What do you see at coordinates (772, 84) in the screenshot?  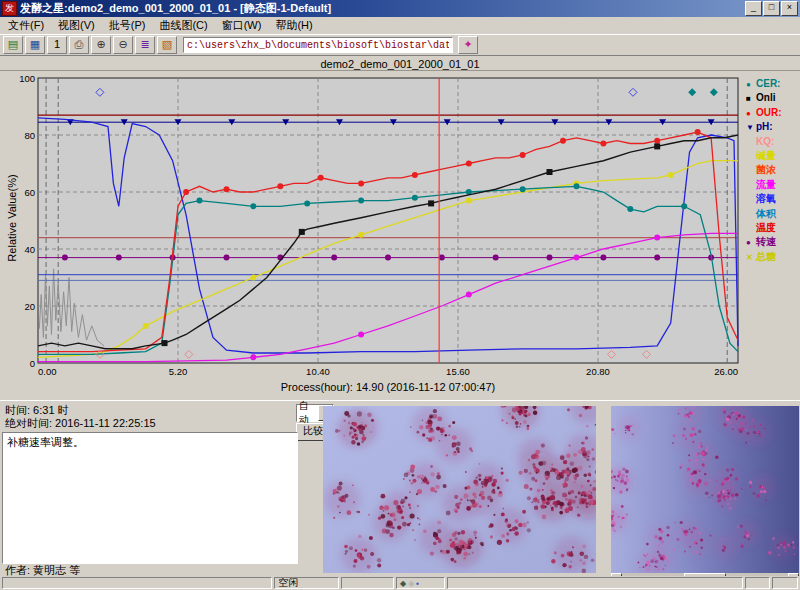 I see `legend-item-0: ●CER:` at bounding box center [772, 84].